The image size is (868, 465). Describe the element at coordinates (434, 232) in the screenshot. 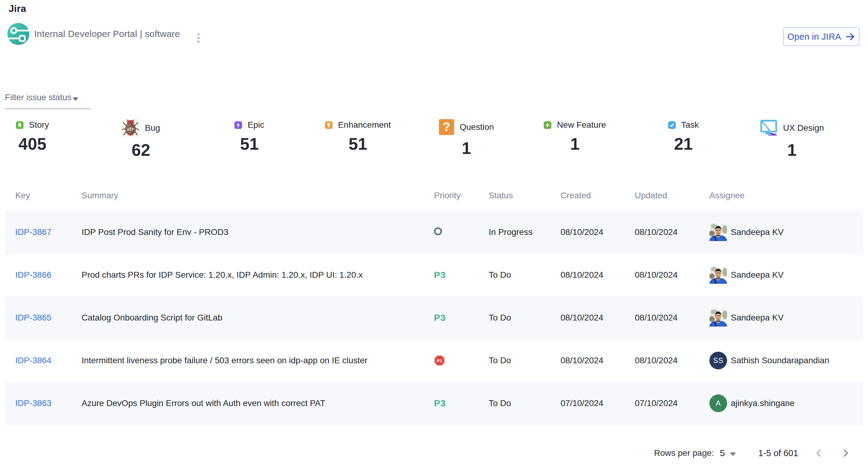

I see `table-row: IDP-3867 IDP Post Prod Sanity for Env - …` at that location.